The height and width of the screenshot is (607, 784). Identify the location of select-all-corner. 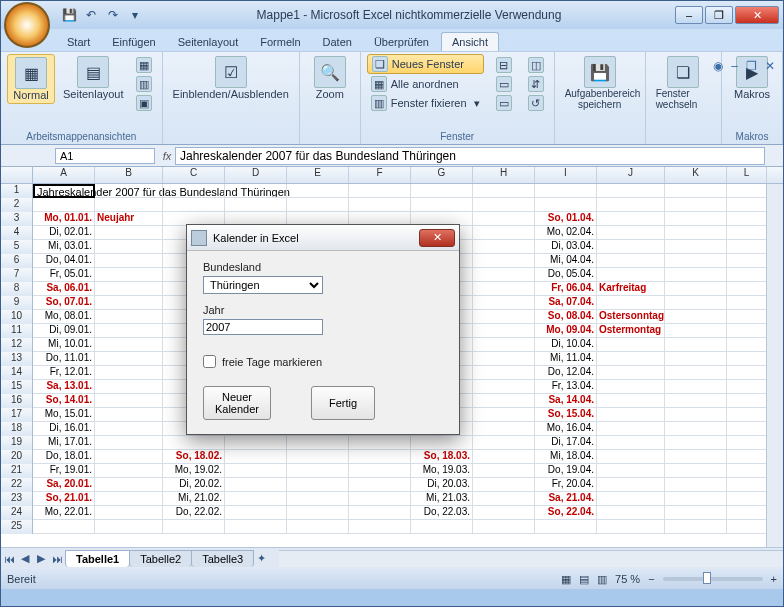
(17, 175).